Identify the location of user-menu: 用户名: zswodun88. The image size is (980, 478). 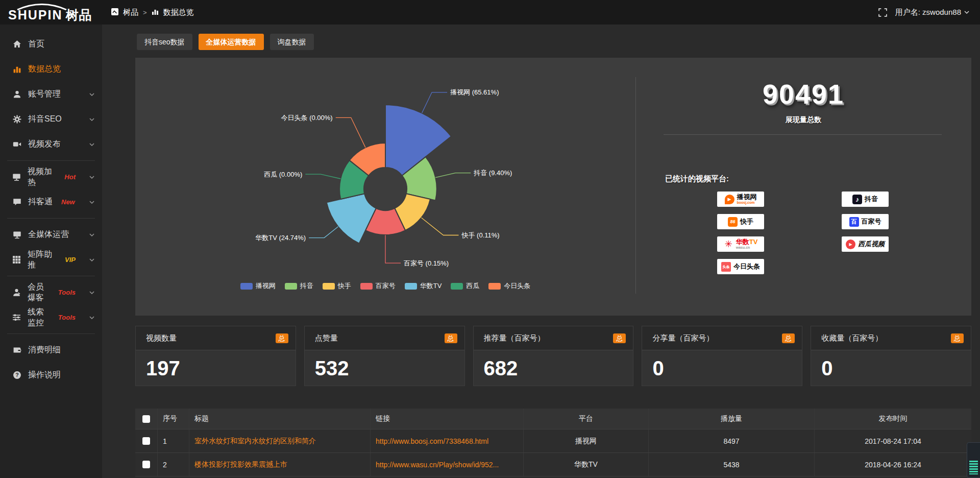
(933, 12).